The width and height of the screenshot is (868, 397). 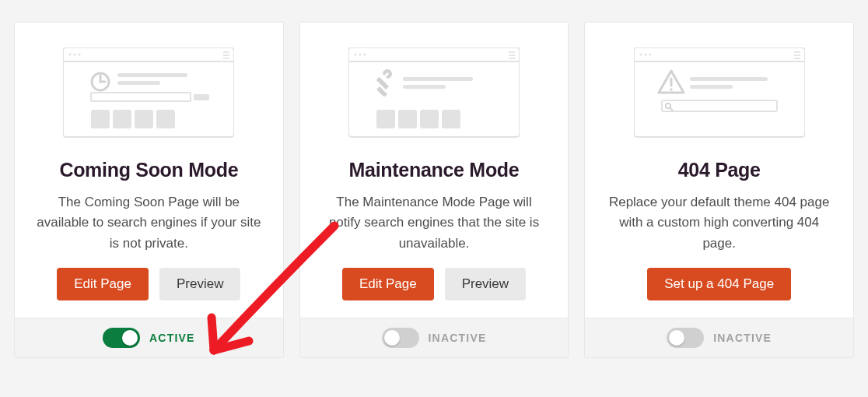 What do you see at coordinates (149, 223) in the screenshot?
I see `card-description: The Coming Soon Page will be available t…` at bounding box center [149, 223].